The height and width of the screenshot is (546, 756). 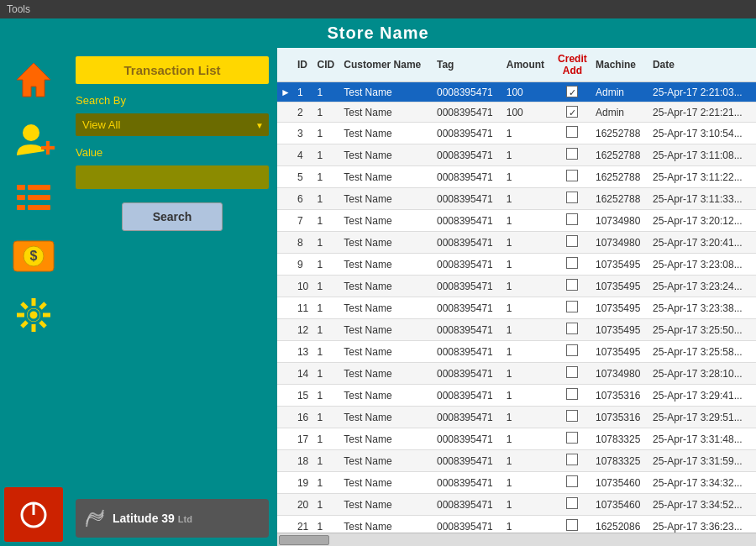 I want to click on table-row: 171Test Name000839547111078332525-Apr-17…, so click(x=517, y=439).